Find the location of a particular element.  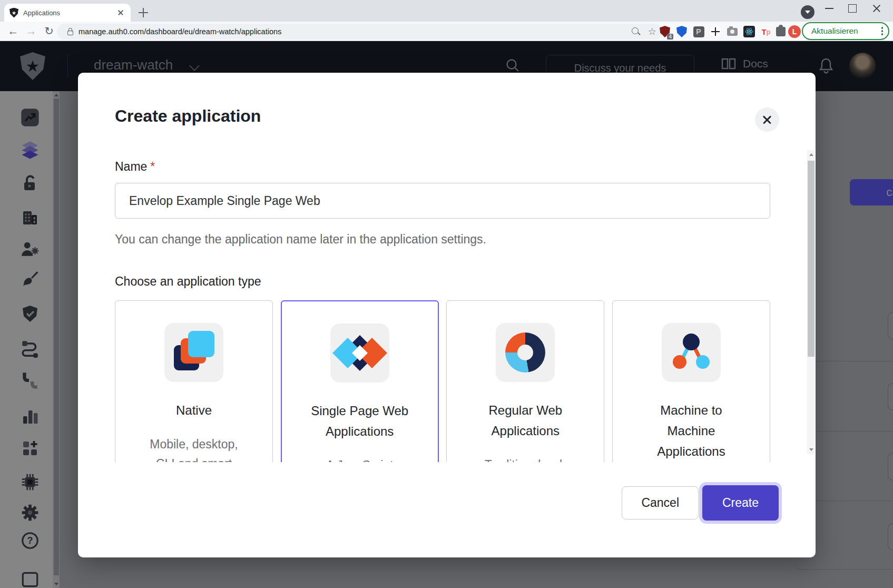

card-description: Mobile, desktop, CLI and smart is located at coordinates (194, 448).